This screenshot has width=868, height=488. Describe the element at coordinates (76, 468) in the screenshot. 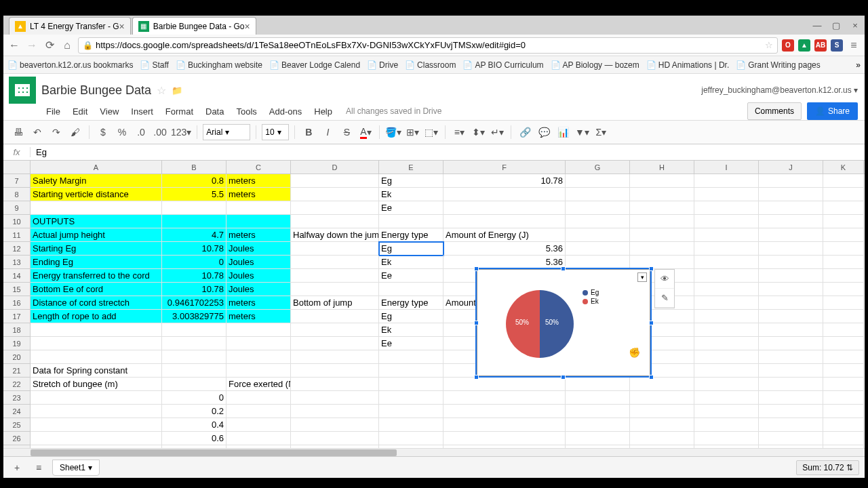

I see `sheet-tab: Sheet1 ▾` at that location.